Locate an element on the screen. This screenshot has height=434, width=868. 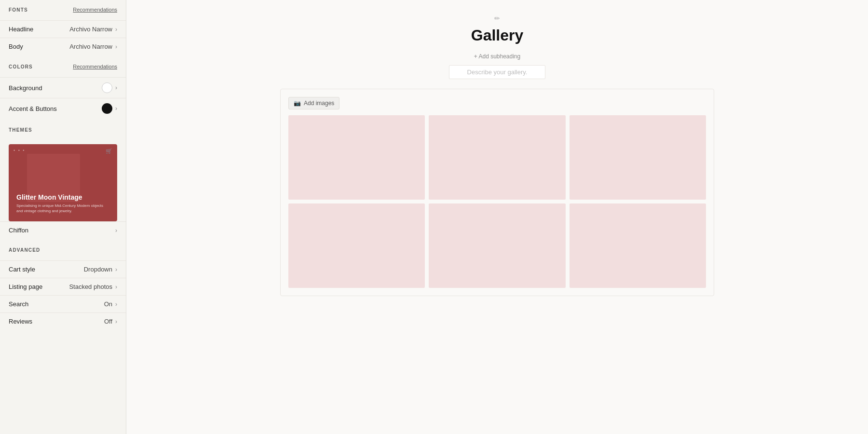
cart-style-row: Cart style Dropdown › is located at coordinates (63, 269).